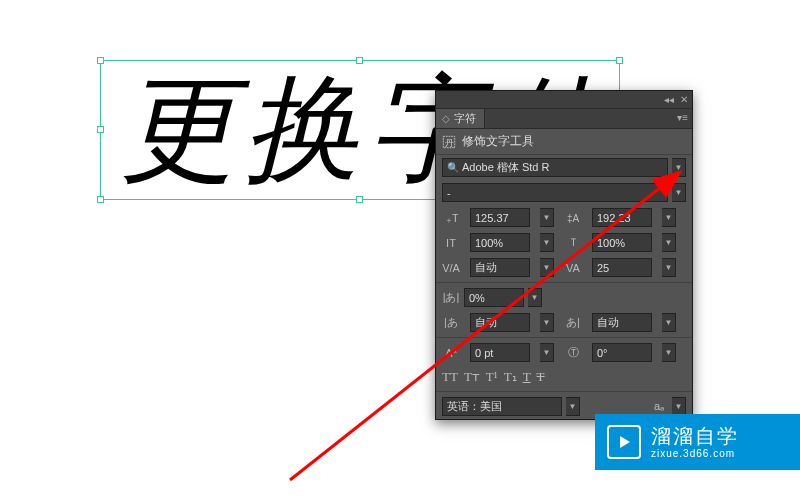 The height and width of the screenshot is (500, 800). Describe the element at coordinates (564, 218) in the screenshot. I see `size-leading-row: ₊T ▼ ‡A ▼` at that location.